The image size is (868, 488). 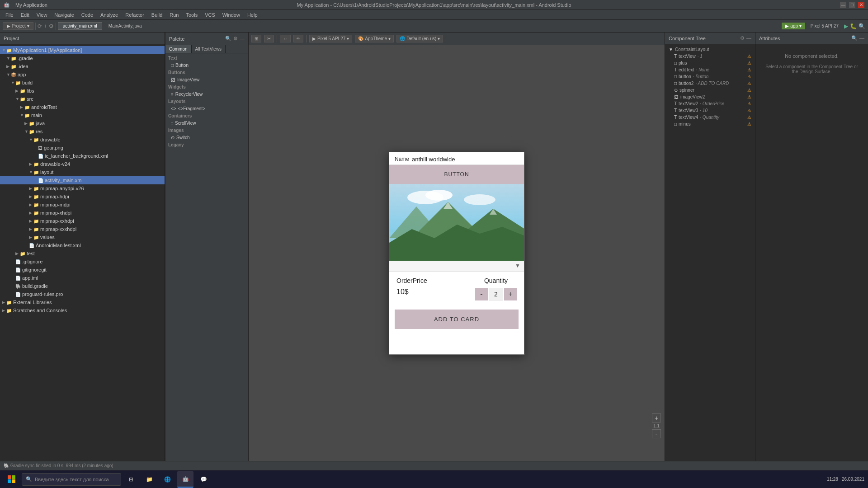 I want to click on tree-item-mipmap-any: ▶ 📁 mipmap-anydpi-v26, so click(x=82, y=188).